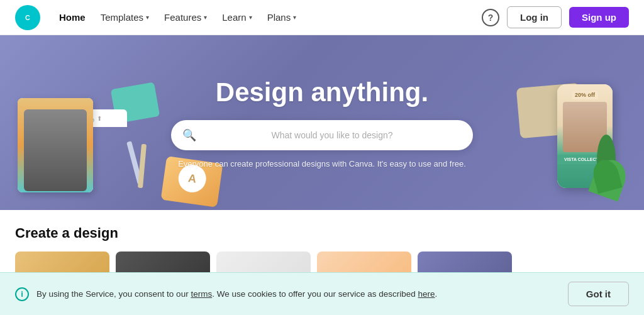 The width and height of the screenshot is (644, 315). I want to click on svg-text: C, so click(28, 18).